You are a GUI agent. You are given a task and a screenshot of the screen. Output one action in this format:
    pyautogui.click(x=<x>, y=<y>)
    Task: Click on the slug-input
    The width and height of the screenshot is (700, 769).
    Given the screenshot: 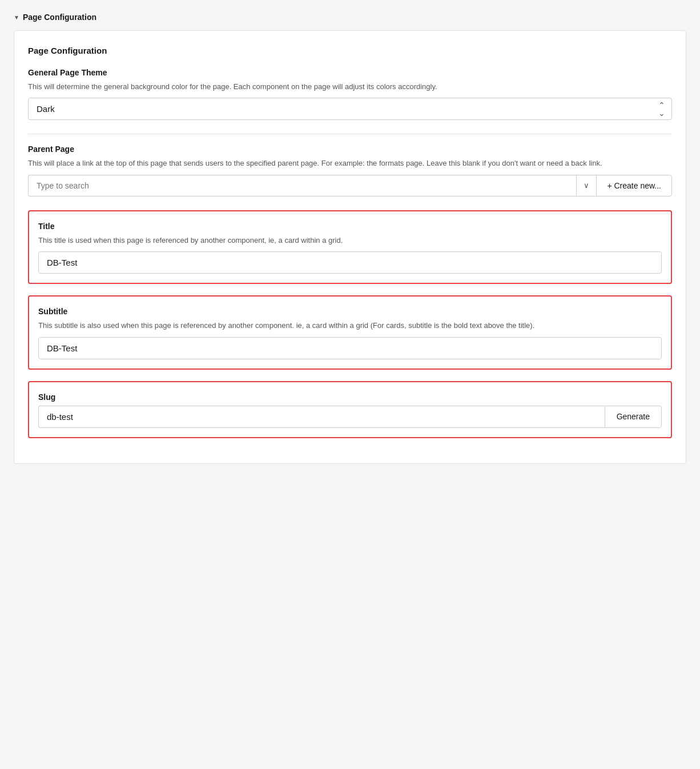 What is the action you would take?
    pyautogui.click(x=321, y=417)
    